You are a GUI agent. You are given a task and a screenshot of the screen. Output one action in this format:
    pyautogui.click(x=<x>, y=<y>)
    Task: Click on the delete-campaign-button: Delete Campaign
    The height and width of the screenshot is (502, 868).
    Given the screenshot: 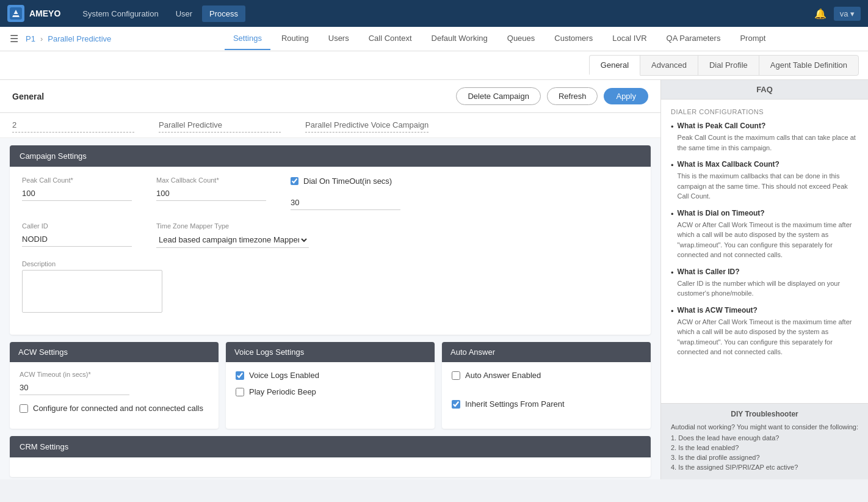 What is the action you would take?
    pyautogui.click(x=498, y=96)
    